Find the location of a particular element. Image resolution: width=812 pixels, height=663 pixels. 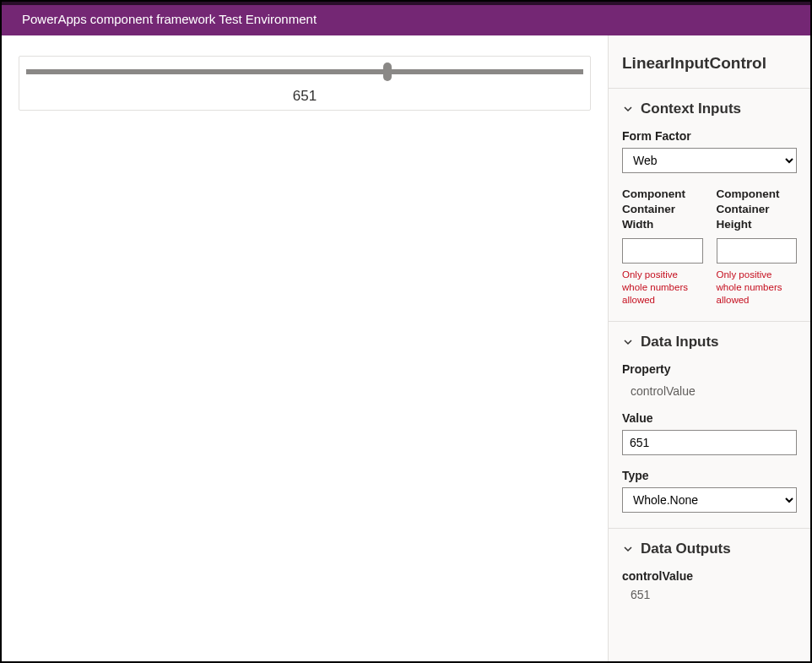

container-height-error: Only positive whole numbers allowed is located at coordinates (757, 287).